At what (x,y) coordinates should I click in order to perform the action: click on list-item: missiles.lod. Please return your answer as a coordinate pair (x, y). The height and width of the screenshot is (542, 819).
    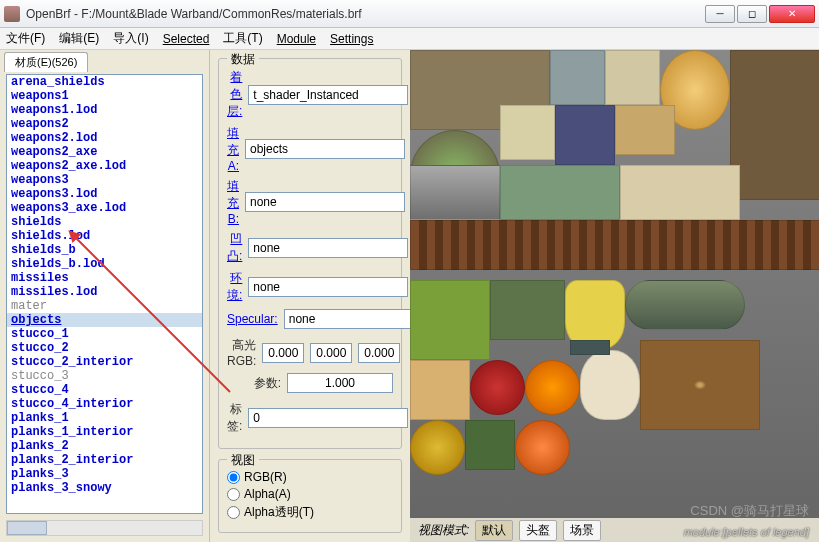
    Looking at the image, I should click on (104, 292).